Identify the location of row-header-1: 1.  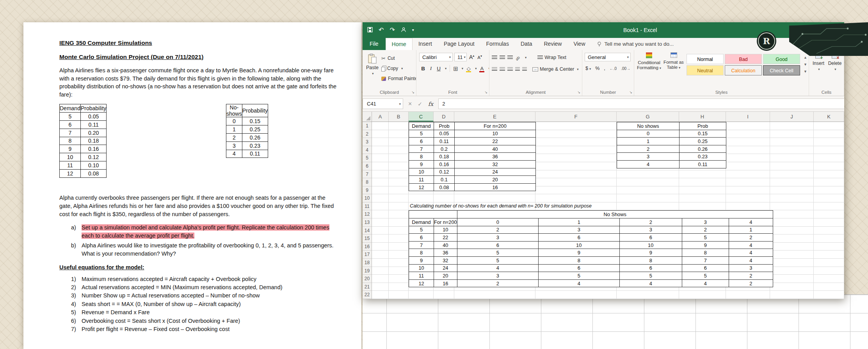
(367, 126).